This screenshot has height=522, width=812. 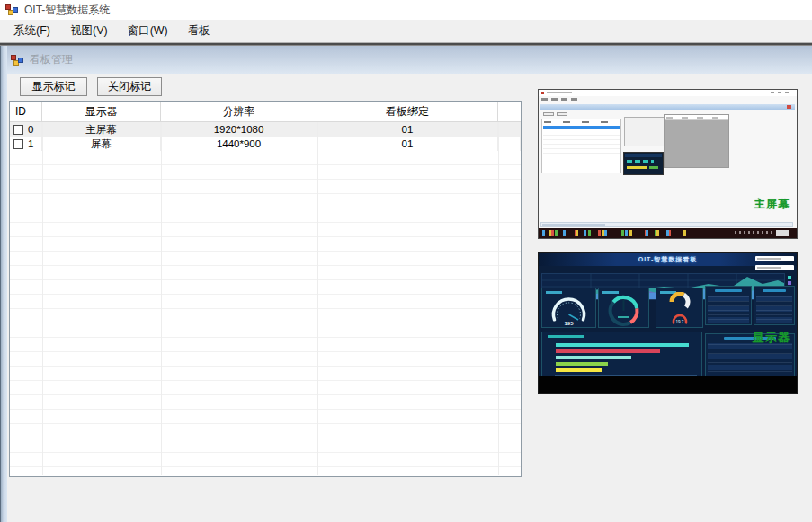 What do you see at coordinates (667, 385) in the screenshot?
I see `dashboard-black-strip` at bounding box center [667, 385].